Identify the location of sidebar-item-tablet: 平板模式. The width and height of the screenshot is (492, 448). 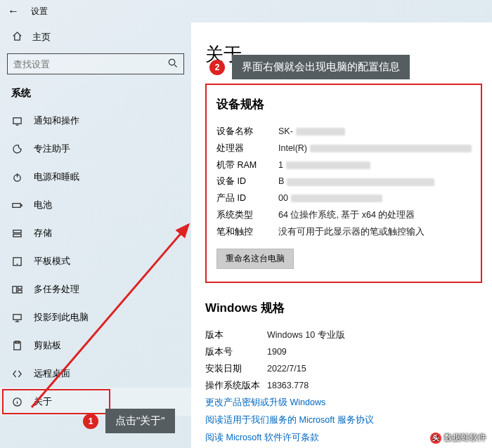
(96, 261).